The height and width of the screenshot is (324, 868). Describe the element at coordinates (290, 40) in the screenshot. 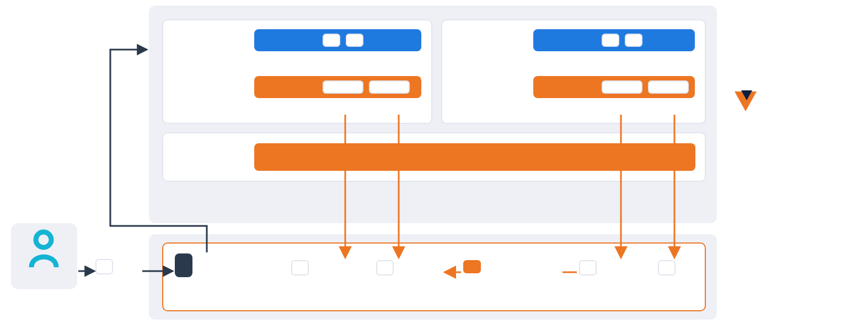

I see `ns1-high-level-label` at that location.